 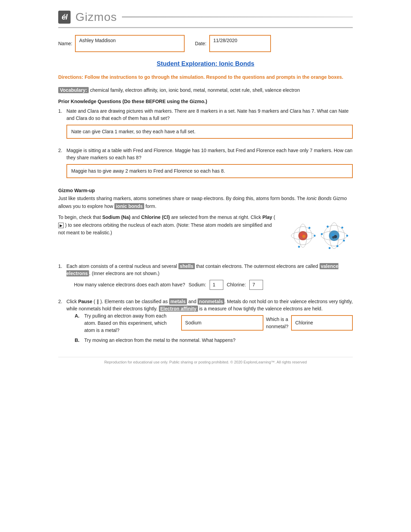 I want to click on warmup-intro: Just like students sharing markers, atom…, so click(x=206, y=202).